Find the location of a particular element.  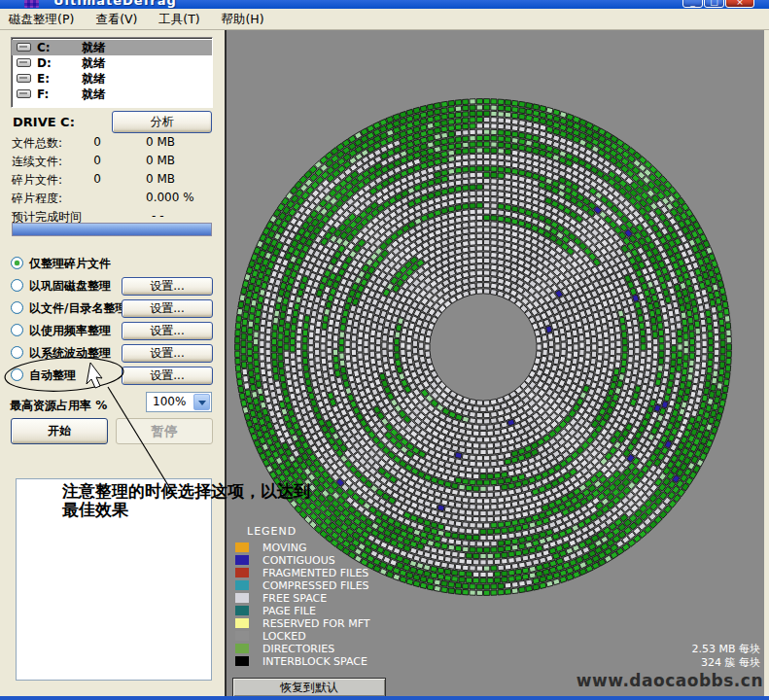

drive-row-f: F: 就绪 is located at coordinates (112, 94).